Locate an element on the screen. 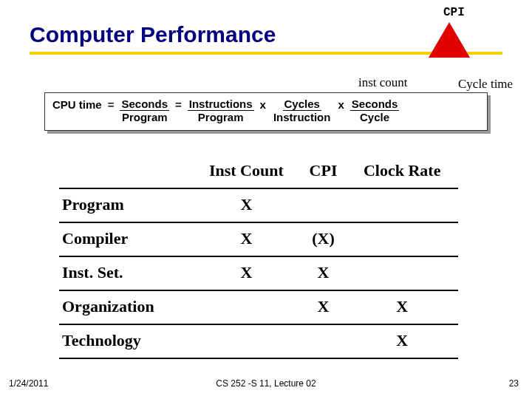  formula-frac1: Seconds Program is located at coordinates (145, 111).